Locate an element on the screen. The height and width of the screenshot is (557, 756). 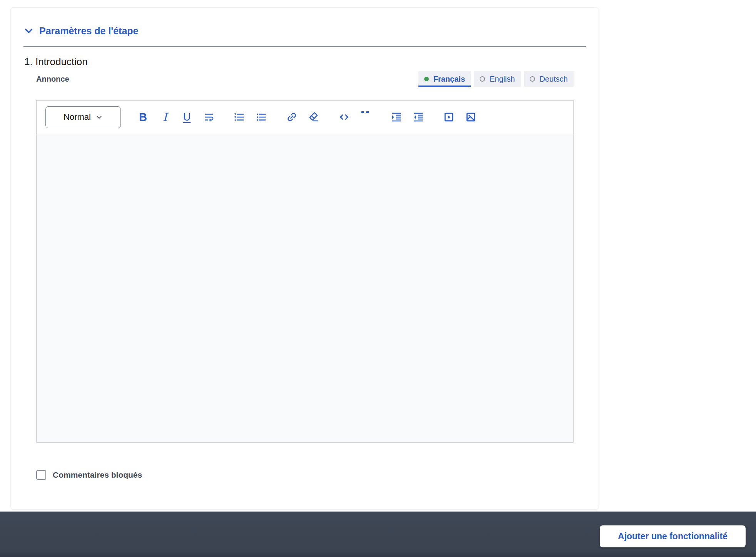
outdent-button is located at coordinates (418, 117).